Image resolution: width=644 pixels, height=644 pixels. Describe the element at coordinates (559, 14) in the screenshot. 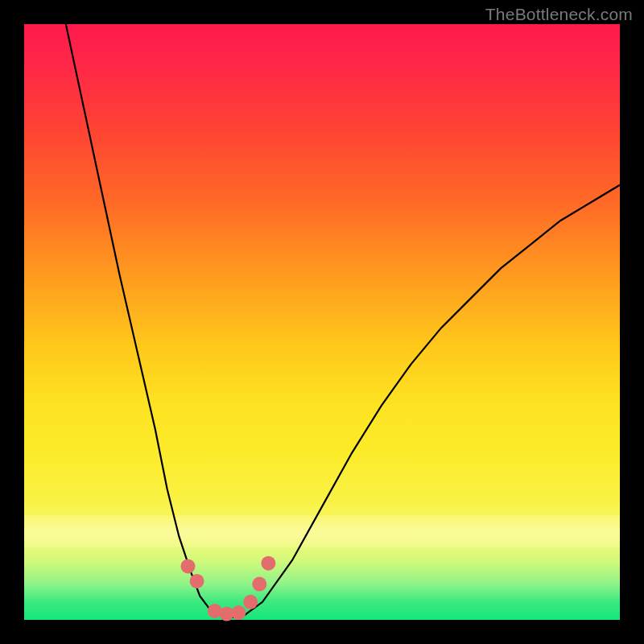

I see `watermark-text: TheBottleneck.com` at that location.